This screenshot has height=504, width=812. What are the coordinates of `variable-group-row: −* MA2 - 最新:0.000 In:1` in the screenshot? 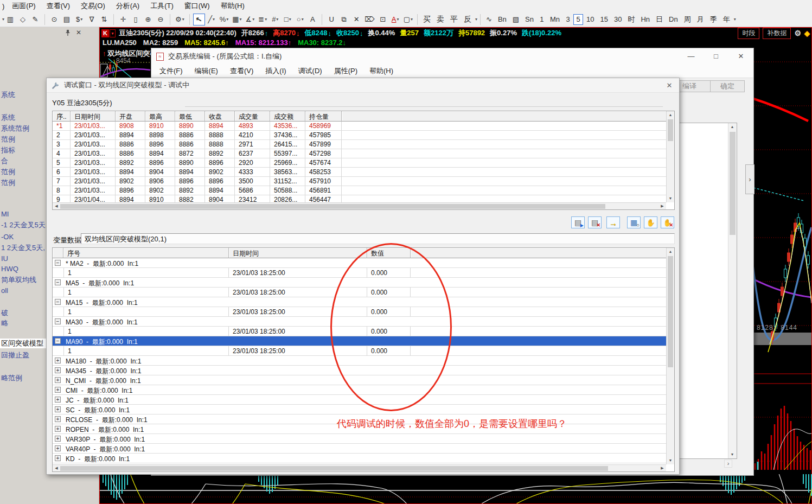 It's located at (359, 263).